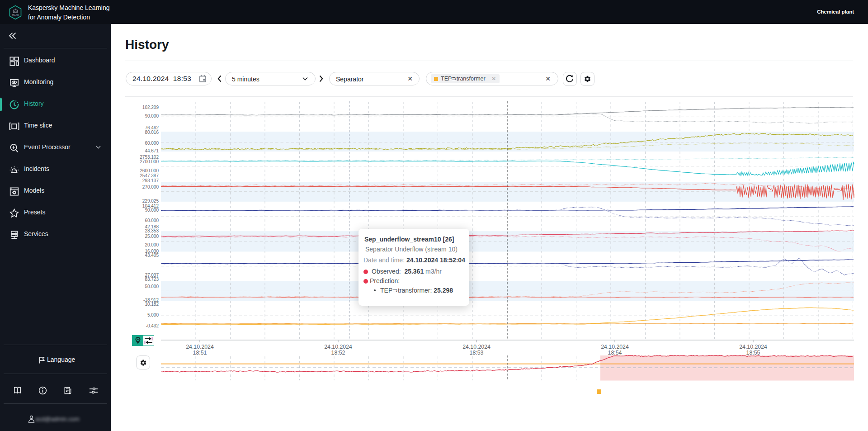 The width and height of the screenshot is (868, 431). I want to click on svg-text: 270.000, so click(151, 187).